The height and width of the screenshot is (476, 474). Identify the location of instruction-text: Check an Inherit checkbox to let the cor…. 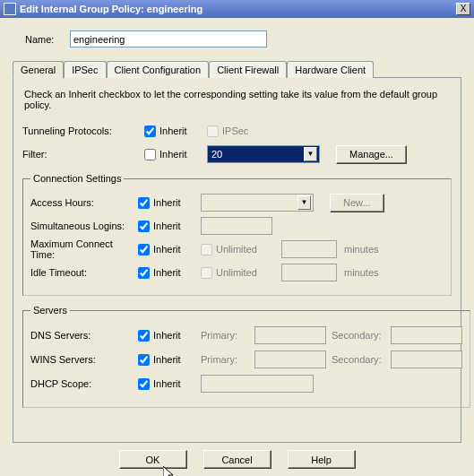
(238, 100).